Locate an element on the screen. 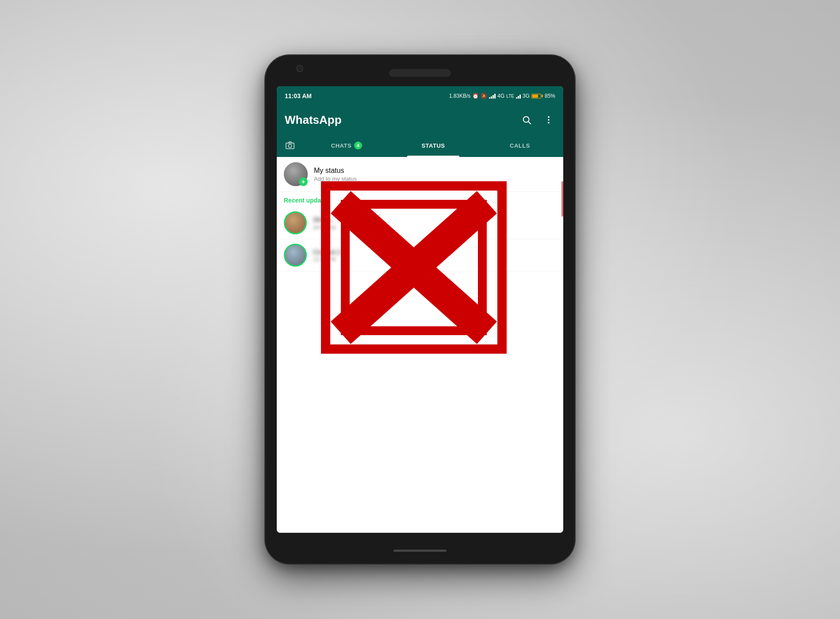 Image resolution: width=840 pixels, height=619 pixels. tab-bar: CHATS 4 STATUS CALLS is located at coordinates (420, 145).